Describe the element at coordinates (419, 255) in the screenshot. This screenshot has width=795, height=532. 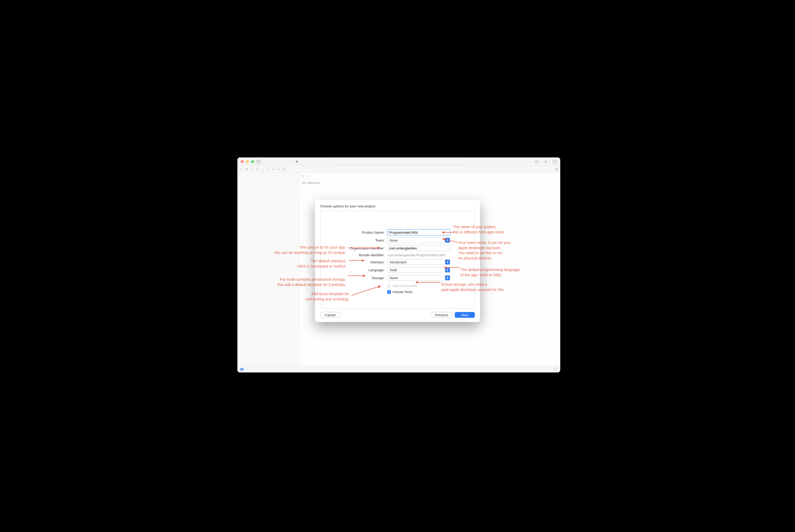
I see `bundle-id-value: com.entangleddev.ProgrammaticUIKit` at that location.